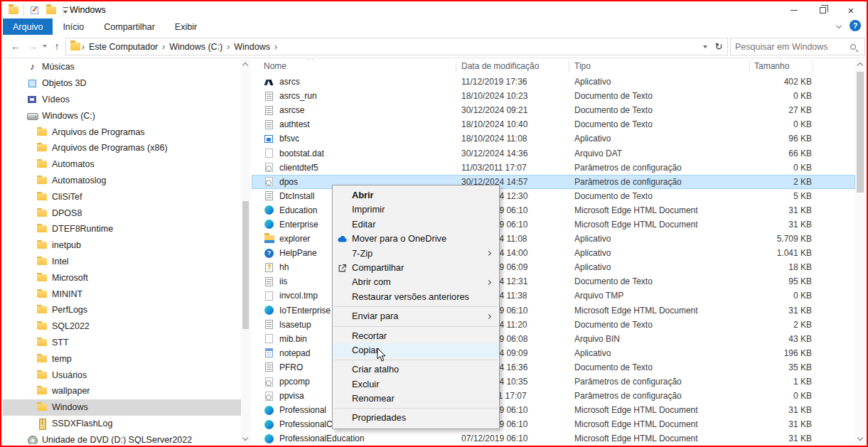  Describe the element at coordinates (122, 132) in the screenshot. I see `sidebar-item: Arquivos de Programas` at that location.